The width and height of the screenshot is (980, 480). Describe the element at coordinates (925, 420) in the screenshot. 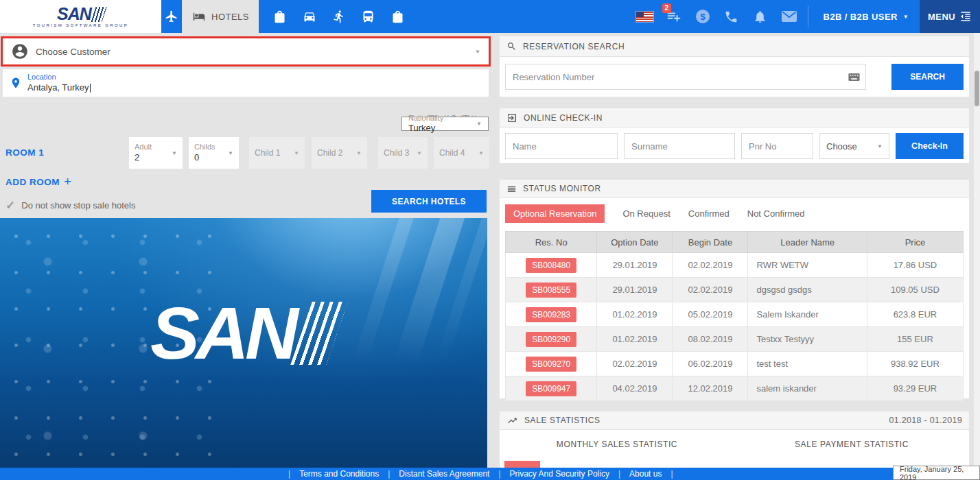

I see `statistics-date-range: 01.2018 - 01.2019` at that location.